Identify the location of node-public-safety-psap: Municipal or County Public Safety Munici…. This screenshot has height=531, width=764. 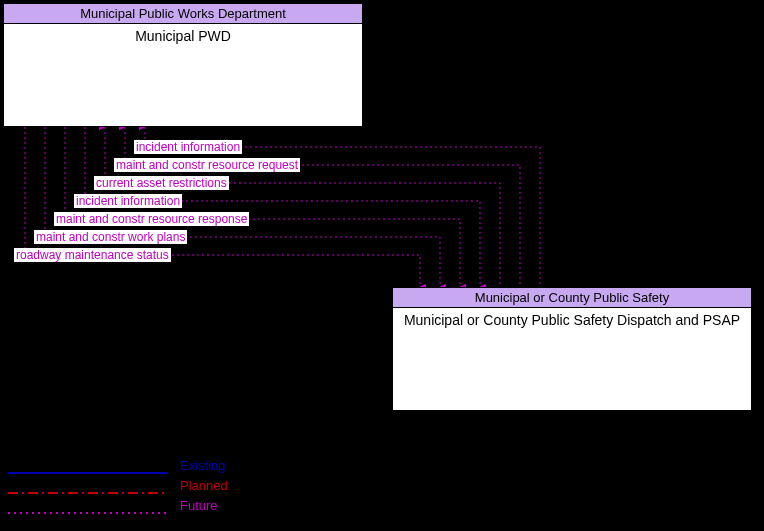
(572, 349).